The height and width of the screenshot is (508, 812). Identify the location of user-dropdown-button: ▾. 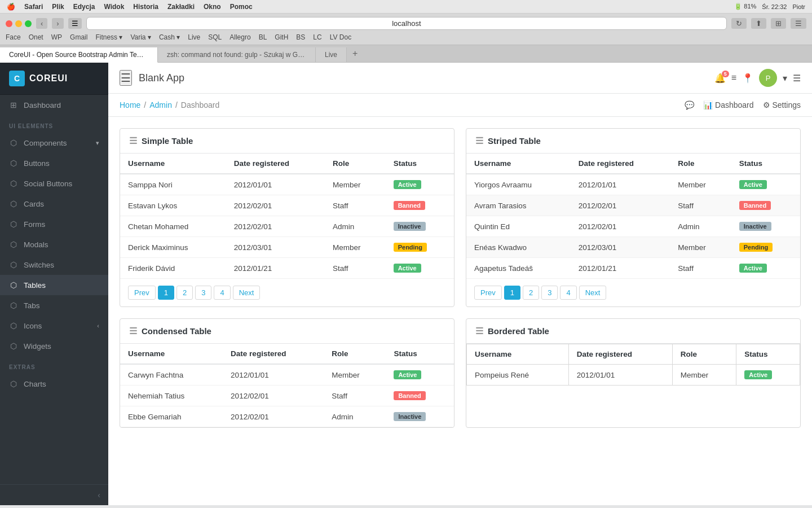
(785, 78).